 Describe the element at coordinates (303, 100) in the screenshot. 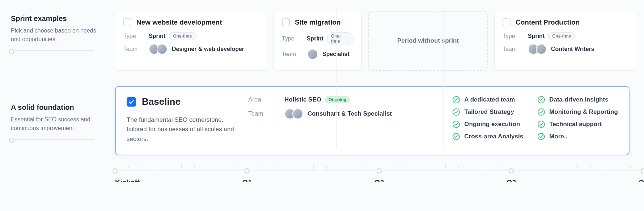

I see `area-value: Holistic SEO` at that location.